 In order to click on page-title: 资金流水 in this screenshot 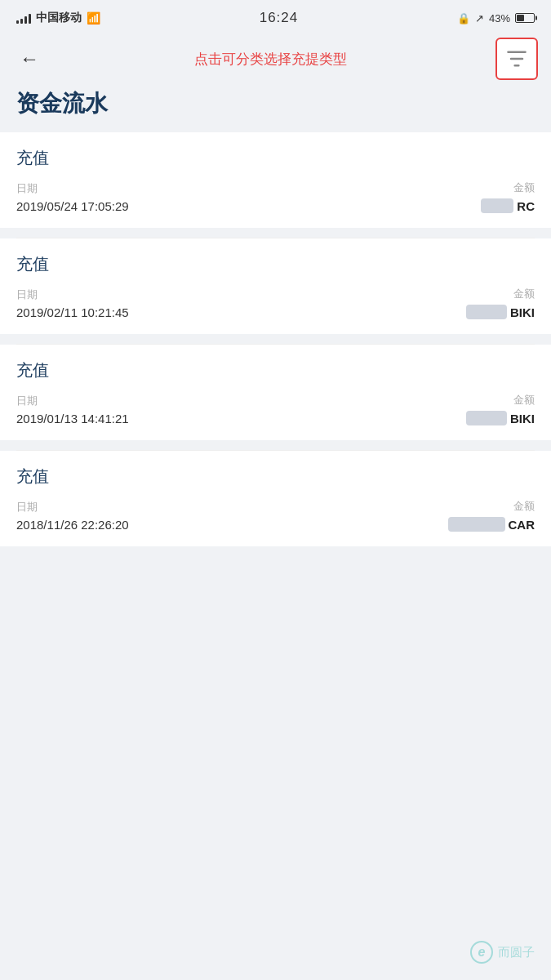, I will do `click(276, 104)`.